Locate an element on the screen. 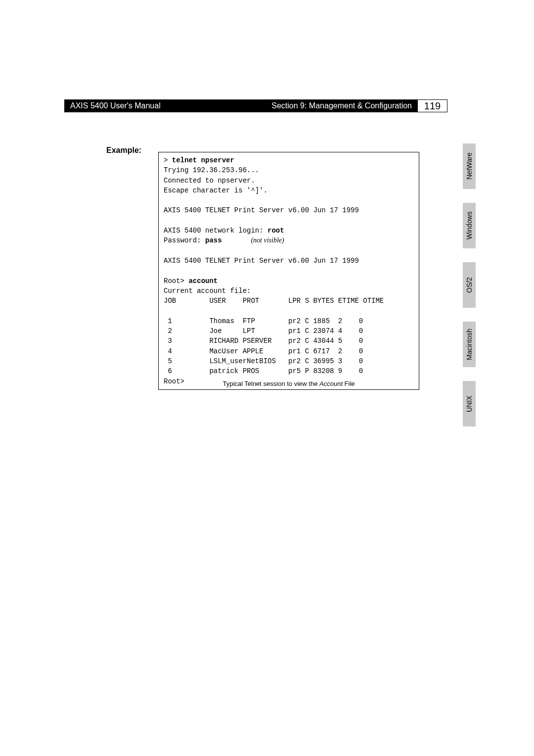 The height and width of the screenshot is (756, 534). page-header: AXIS 5400 User's Manual Section 9: Manag… is located at coordinates (256, 106).